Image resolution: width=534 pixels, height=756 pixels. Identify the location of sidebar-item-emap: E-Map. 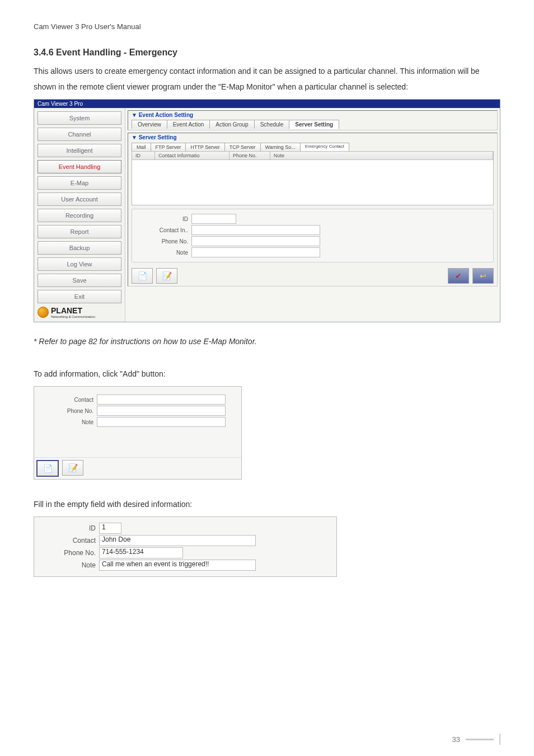
(79, 183).